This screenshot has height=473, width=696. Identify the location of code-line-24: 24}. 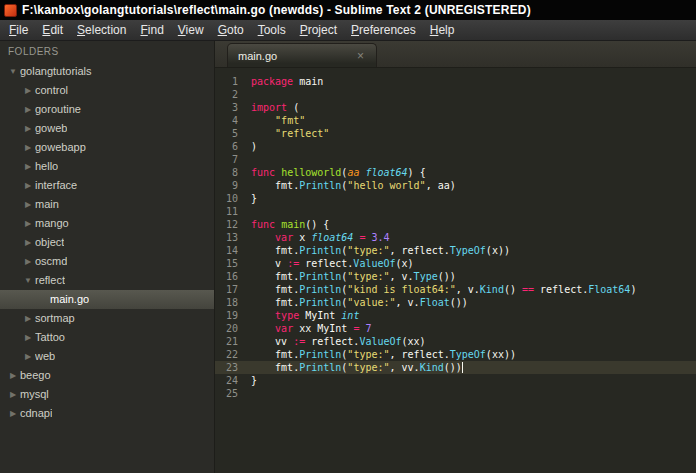
(456, 380).